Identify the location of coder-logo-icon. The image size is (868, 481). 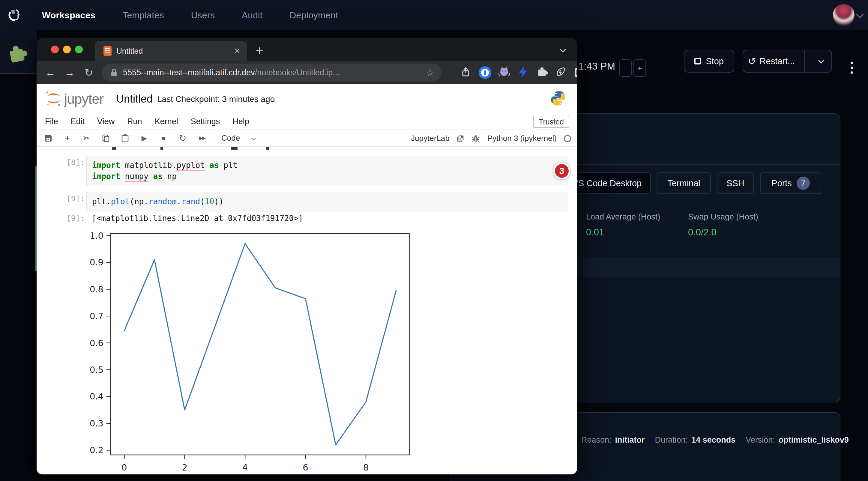
(13, 15).